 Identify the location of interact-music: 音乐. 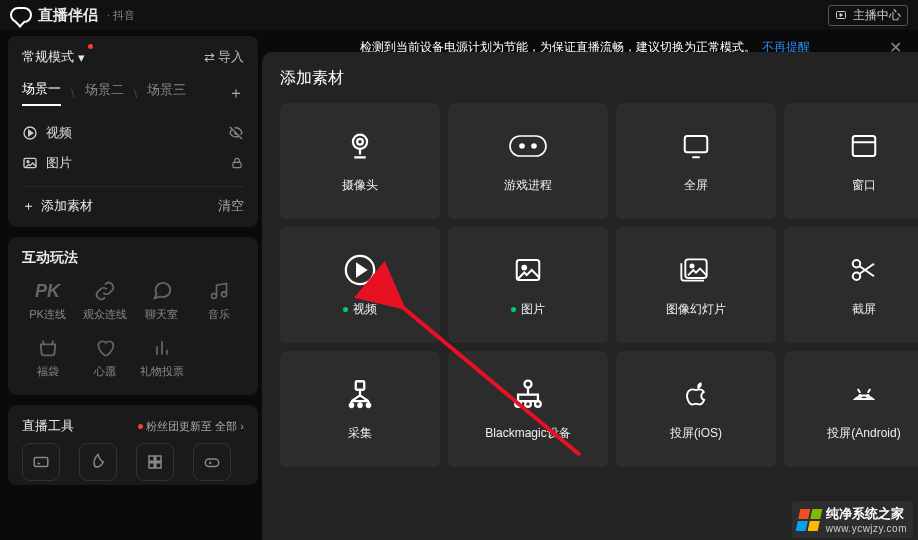
(218, 300).